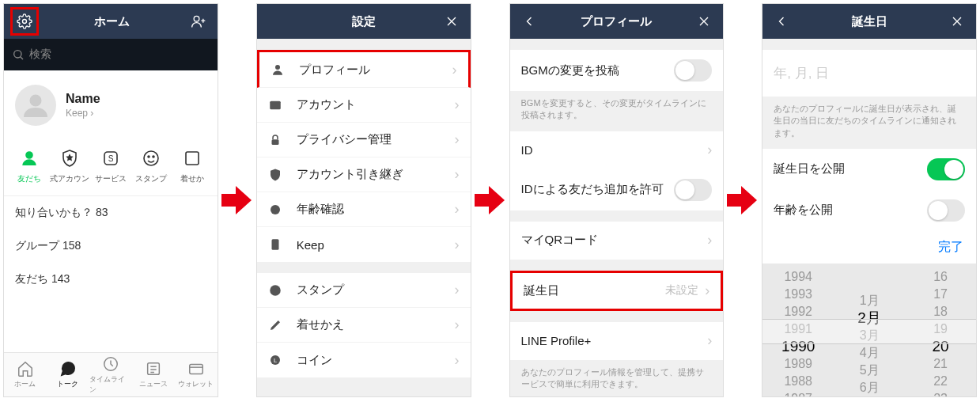 This screenshot has height=402, width=980. What do you see at coordinates (111, 213) in the screenshot?
I see `list-item: 知り合いかも？ 83` at bounding box center [111, 213].